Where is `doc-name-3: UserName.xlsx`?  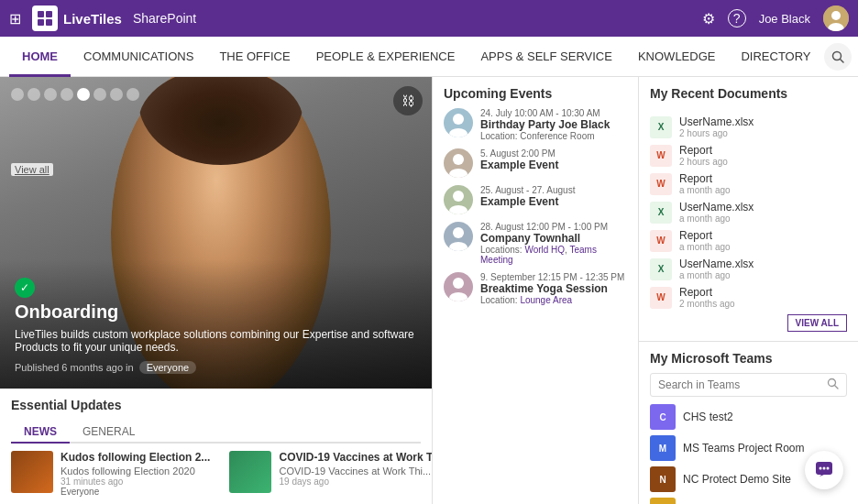 doc-name-3: UserName.xlsx is located at coordinates (763, 207).